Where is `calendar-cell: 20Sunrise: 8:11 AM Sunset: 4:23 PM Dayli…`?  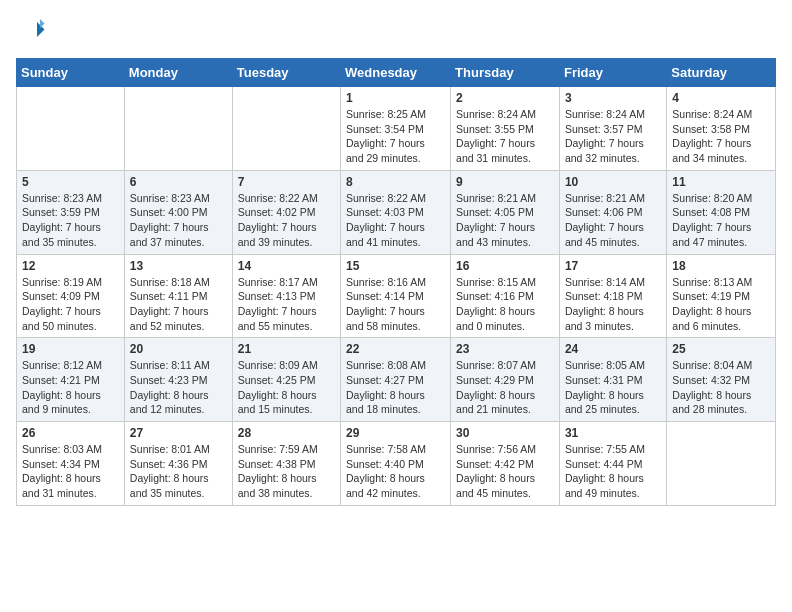
calendar-cell: 20Sunrise: 8:11 AM Sunset: 4:23 PM Dayli… is located at coordinates (178, 380).